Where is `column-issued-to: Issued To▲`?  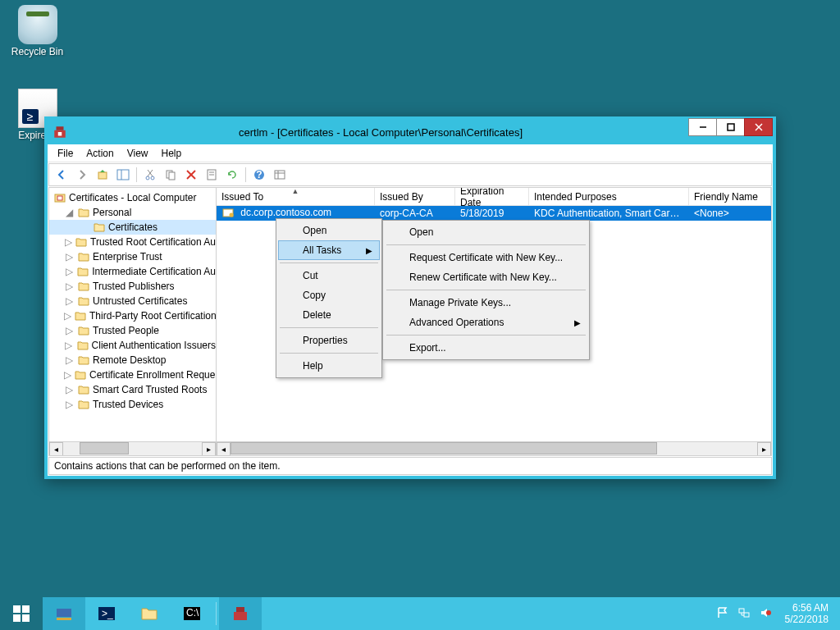
column-issued-to: Issued To▲ is located at coordinates (295, 197).